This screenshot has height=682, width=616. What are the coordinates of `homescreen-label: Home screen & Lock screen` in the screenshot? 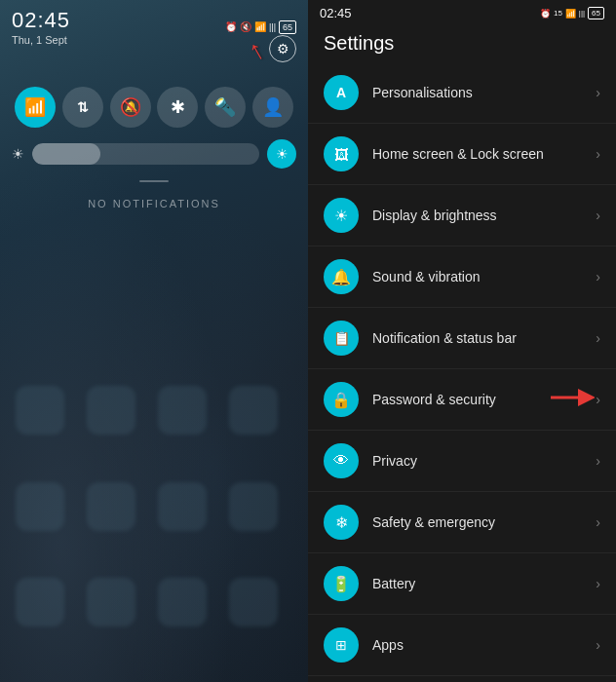 It's located at (483, 154).